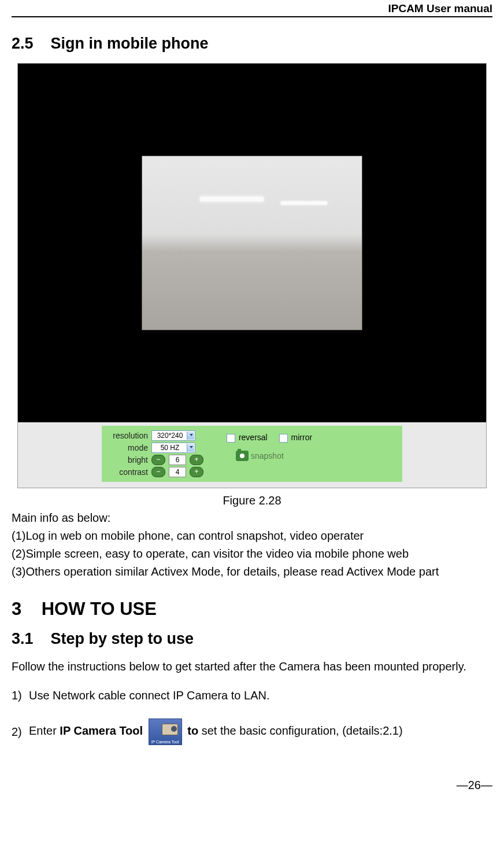 The image size is (504, 855). Describe the element at coordinates (128, 448) in the screenshot. I see `mode-label: mode` at that location.